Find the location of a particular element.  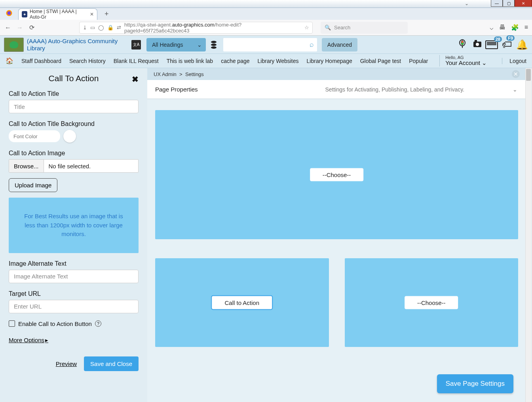

panel-title: Call To Action is located at coordinates (74, 78).